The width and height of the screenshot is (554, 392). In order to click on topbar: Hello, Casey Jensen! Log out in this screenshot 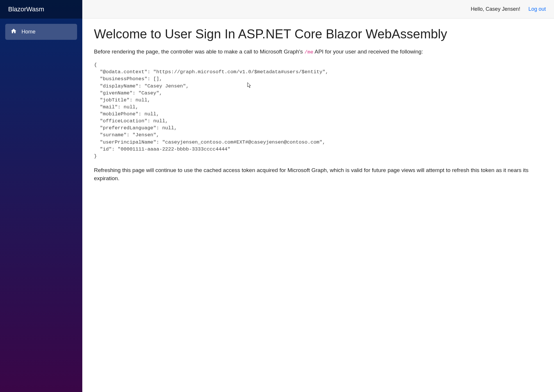, I will do `click(318, 9)`.